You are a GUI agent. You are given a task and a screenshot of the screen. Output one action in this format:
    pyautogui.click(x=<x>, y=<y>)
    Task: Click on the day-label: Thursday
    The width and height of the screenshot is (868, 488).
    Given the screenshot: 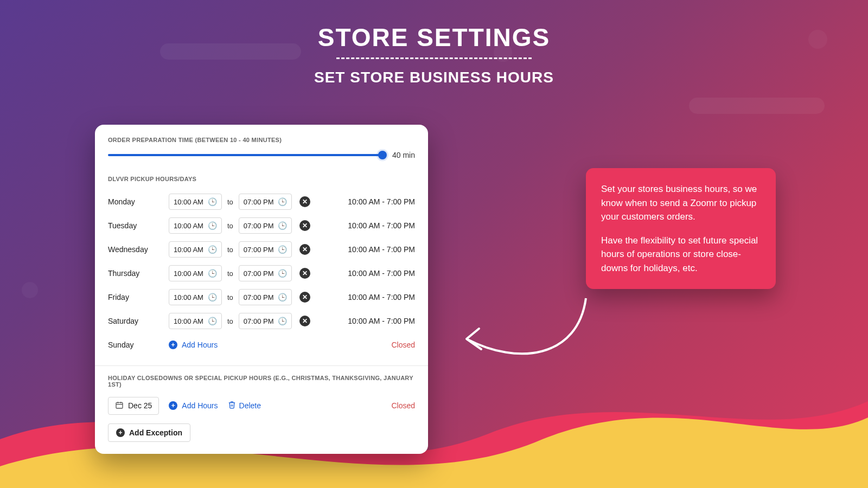 What is the action you would take?
    pyautogui.click(x=138, y=273)
    